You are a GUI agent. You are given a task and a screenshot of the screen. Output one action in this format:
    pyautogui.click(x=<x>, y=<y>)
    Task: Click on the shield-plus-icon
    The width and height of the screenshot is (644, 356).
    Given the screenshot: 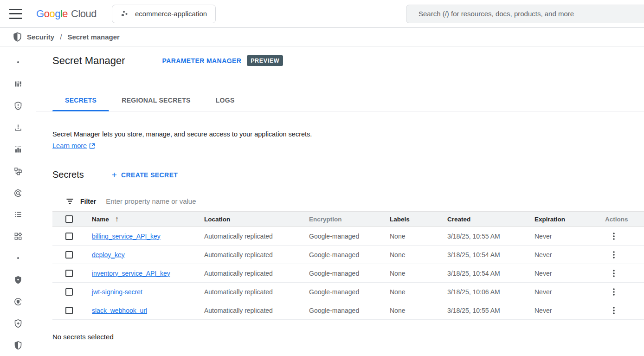 What is the action you would take?
    pyautogui.click(x=18, y=324)
    